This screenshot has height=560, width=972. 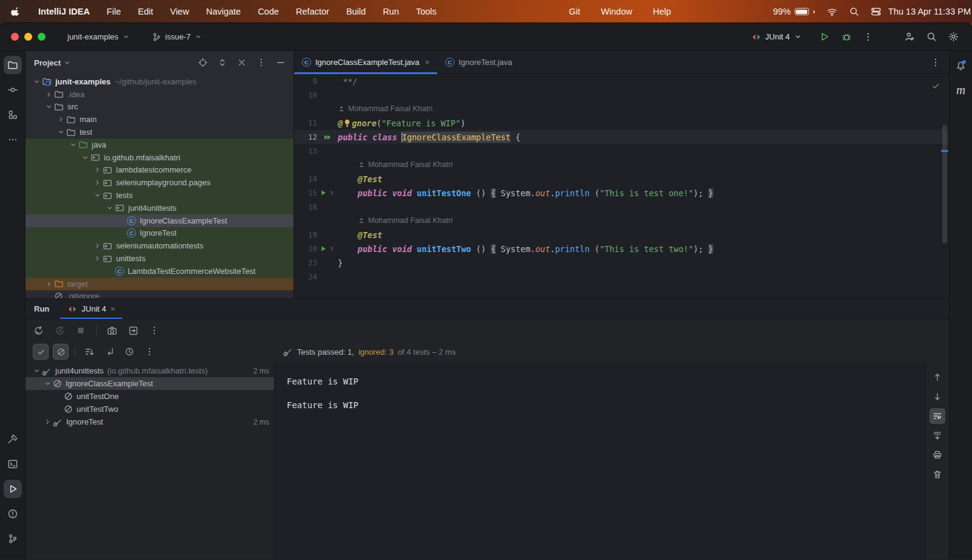 I want to click on tree-item-main: main, so click(x=159, y=119).